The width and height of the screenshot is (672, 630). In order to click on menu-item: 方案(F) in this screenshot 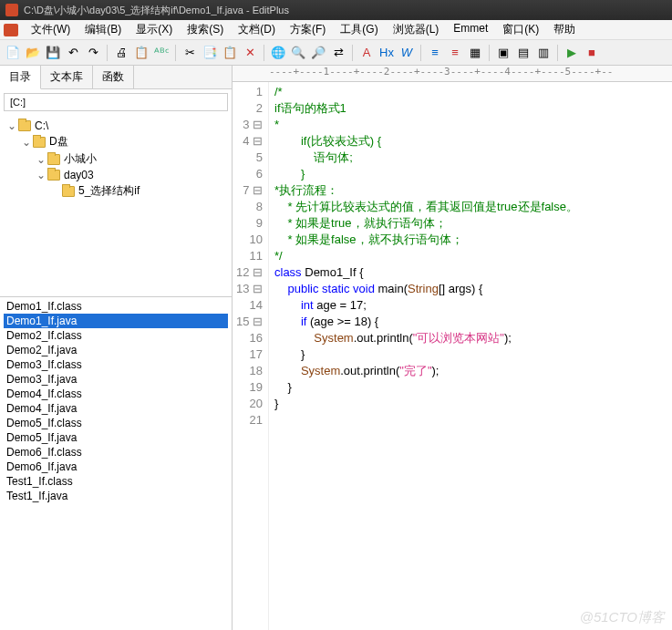, I will do `click(308, 29)`.